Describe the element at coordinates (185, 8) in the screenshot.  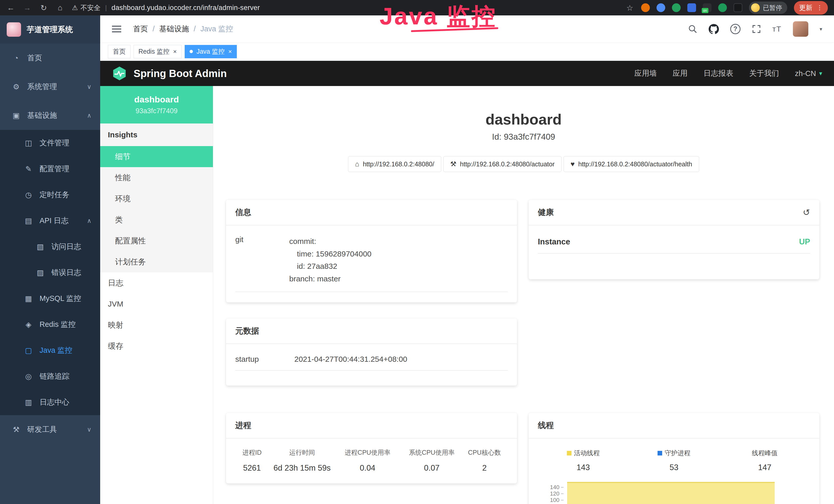
I see `url-text: dashboard.yudao.iocoder.cn/infra/admin-s…` at that location.